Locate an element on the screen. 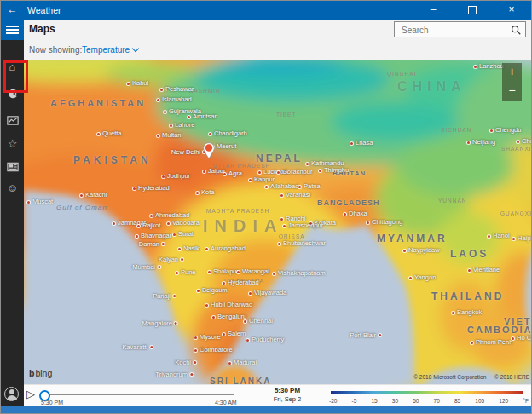 This screenshot has width=532, height=414. close-button: × is located at coordinates (512, 10).